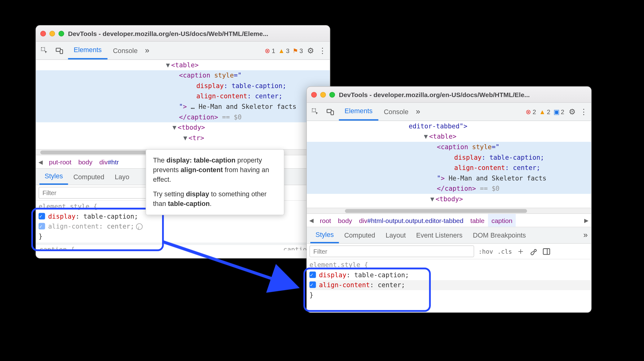  Describe the element at coordinates (449, 236) in the screenshot. I see `styles-subtabs: Styles Computed Layout Event Listeners D…` at that location.